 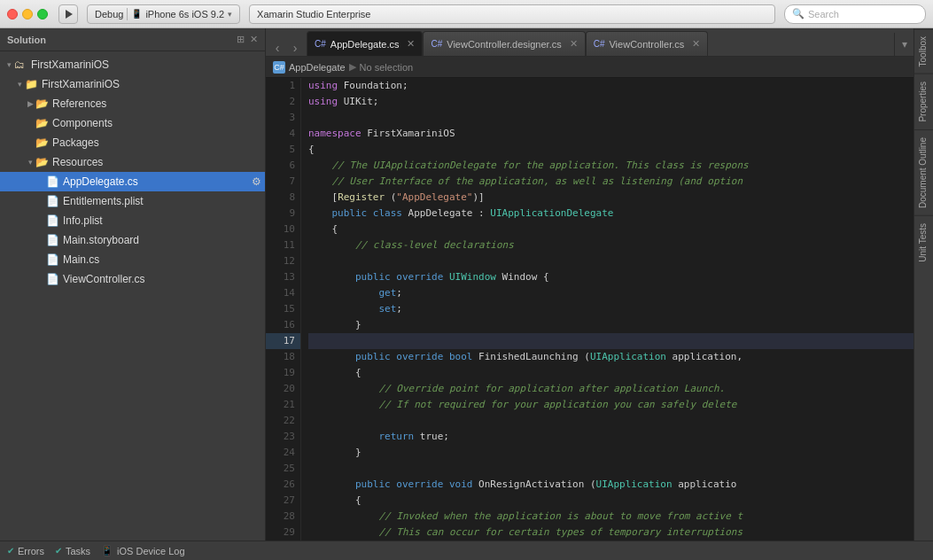 What do you see at coordinates (284, 309) in the screenshot?
I see `line-numbers: 1 2 3 4 5 6 7 8 9 10 11 12 13 14 15 16 1…` at bounding box center [284, 309].